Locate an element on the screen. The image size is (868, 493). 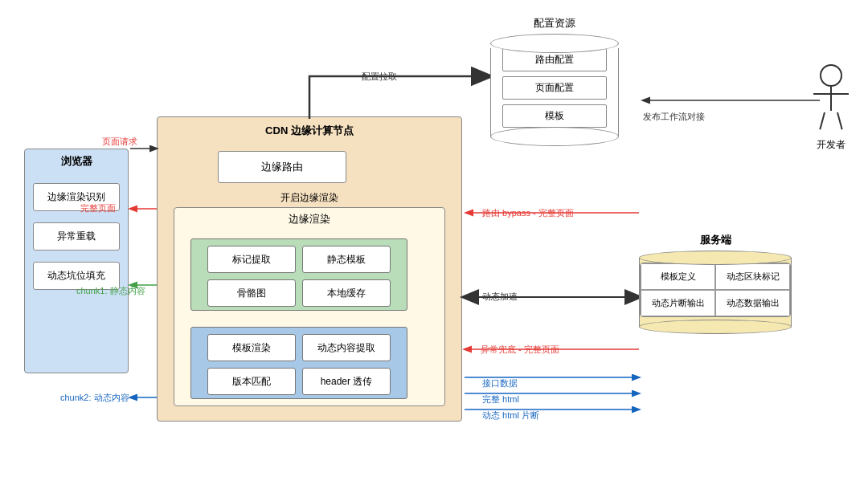
label-publish-flow: 发布工作流对接 is located at coordinates (674, 117).